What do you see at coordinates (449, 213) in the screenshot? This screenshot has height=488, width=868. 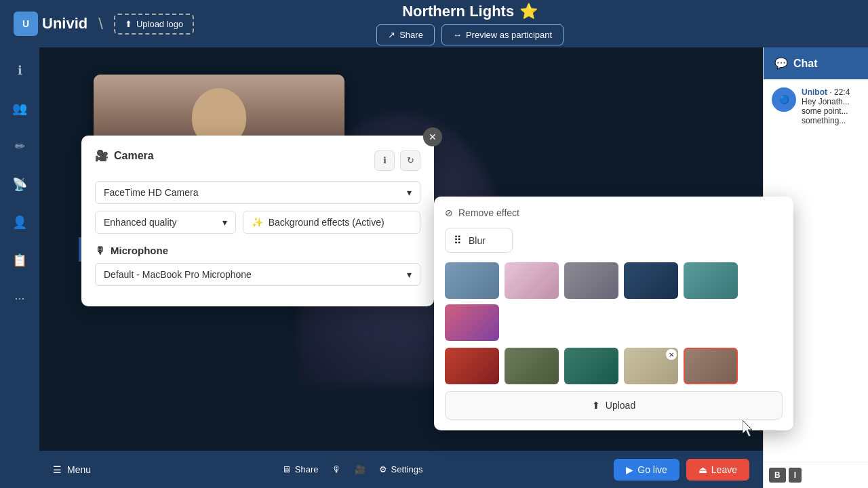 I see `remove-icon: ⊘` at bounding box center [449, 213].